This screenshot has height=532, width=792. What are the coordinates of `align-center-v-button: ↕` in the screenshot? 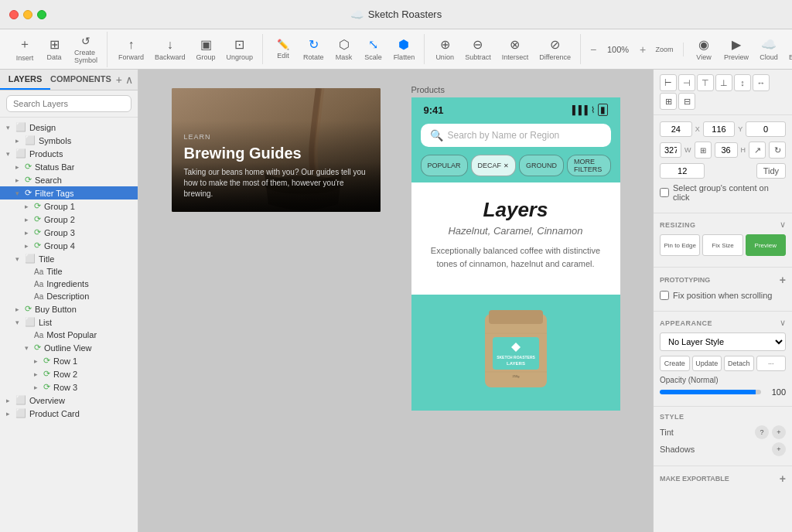 It's located at (742, 83).